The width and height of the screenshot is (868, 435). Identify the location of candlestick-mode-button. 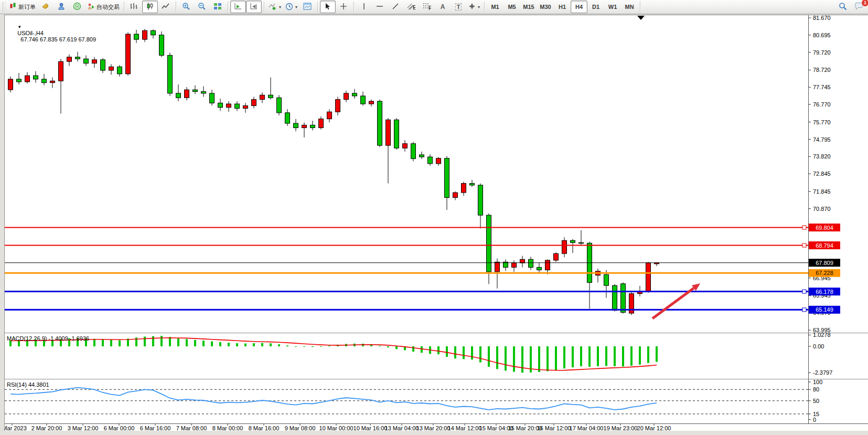
(150, 7).